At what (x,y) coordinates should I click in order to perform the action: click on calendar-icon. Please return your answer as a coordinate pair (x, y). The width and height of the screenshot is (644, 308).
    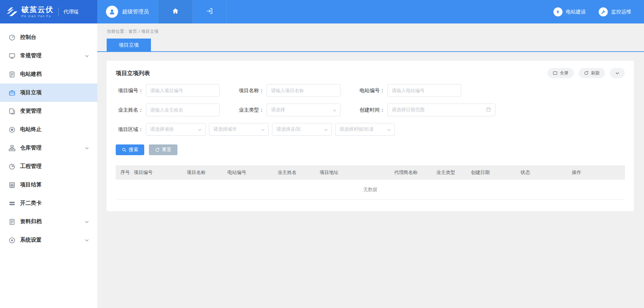
    Looking at the image, I should click on (488, 110).